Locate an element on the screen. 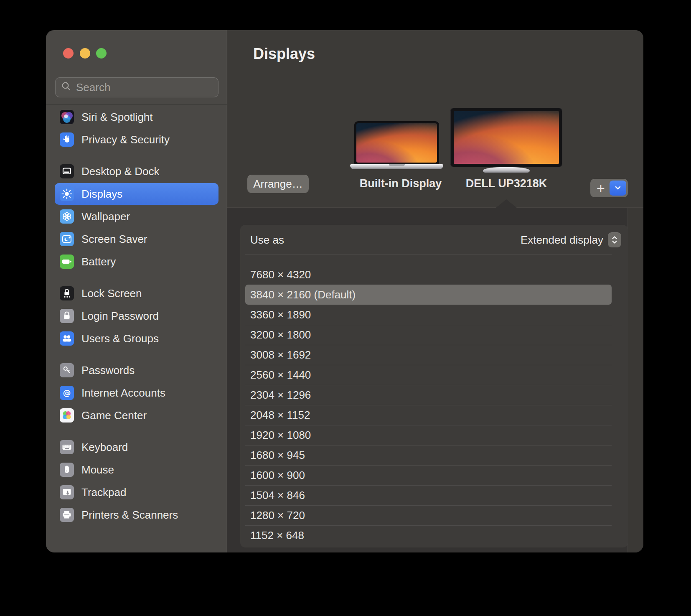 The height and width of the screenshot is (616, 691). desktop-dock-icon is located at coordinates (67, 171).